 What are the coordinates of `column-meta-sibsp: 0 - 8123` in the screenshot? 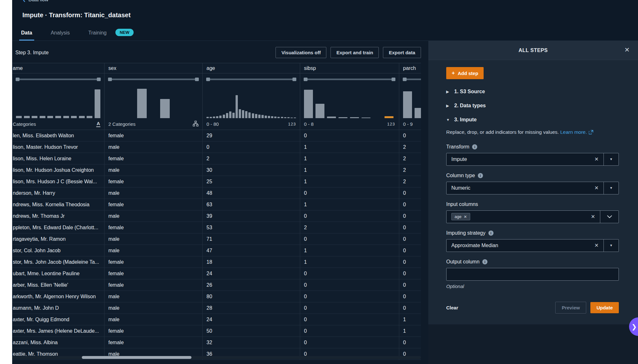 It's located at (350, 124).